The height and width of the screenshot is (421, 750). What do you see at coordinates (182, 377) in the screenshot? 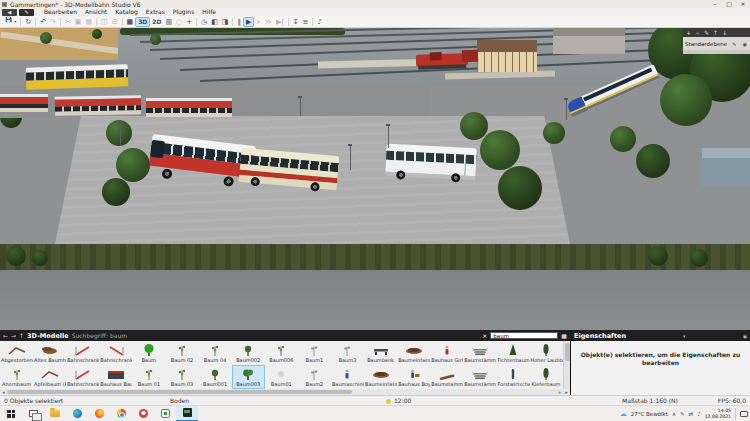
I see `model-item: Baum 03` at bounding box center [182, 377].